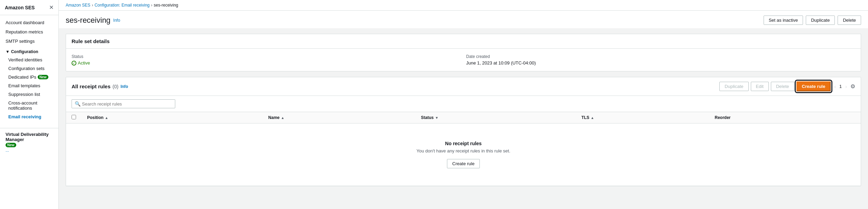 This screenshot has height=209, width=868. What do you see at coordinates (117, 20) in the screenshot?
I see `page-info-link: Info` at bounding box center [117, 20].